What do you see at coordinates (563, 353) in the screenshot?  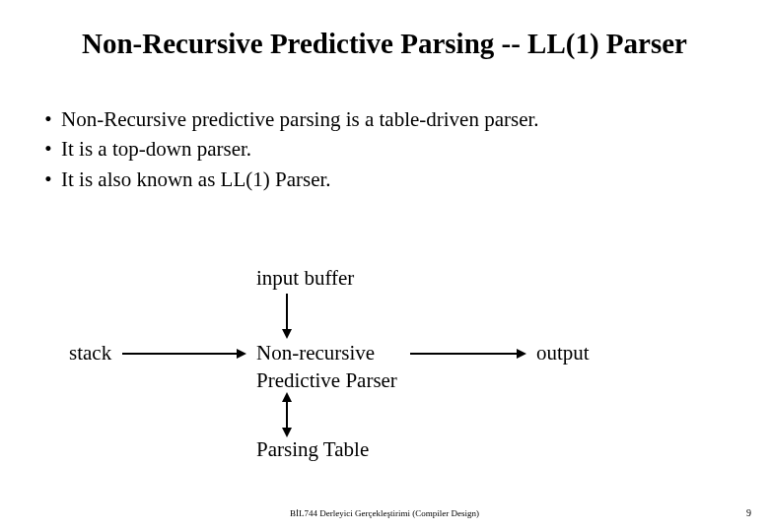 I see `diagram-output: output` at bounding box center [563, 353].